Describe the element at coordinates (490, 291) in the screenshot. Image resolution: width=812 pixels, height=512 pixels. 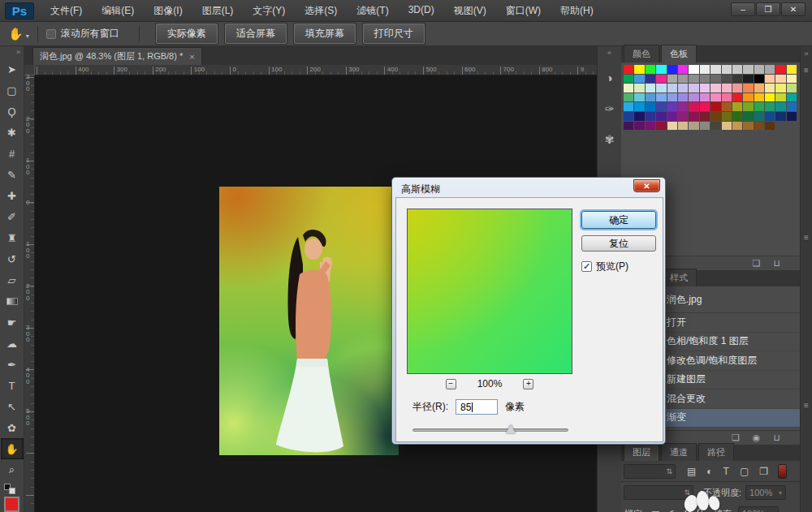
I see `blur-preview` at that location.